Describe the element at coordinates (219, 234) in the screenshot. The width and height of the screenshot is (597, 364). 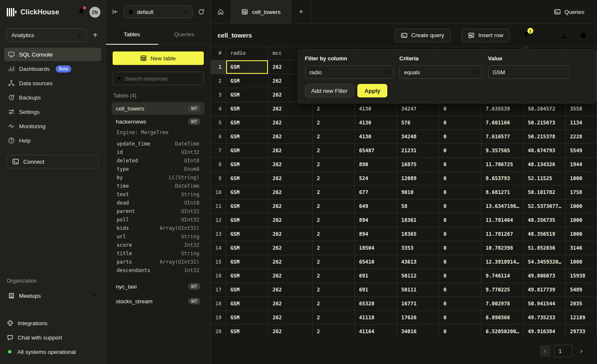
I see `row-number: 13` at that location.